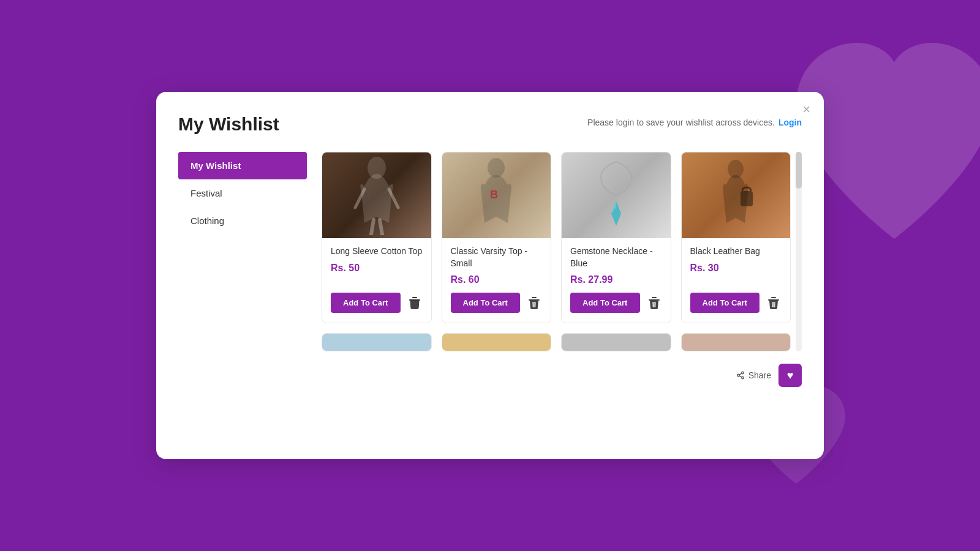 The image size is (980, 551). What do you see at coordinates (229, 124) in the screenshot?
I see `modal-title: My Wishlist` at bounding box center [229, 124].